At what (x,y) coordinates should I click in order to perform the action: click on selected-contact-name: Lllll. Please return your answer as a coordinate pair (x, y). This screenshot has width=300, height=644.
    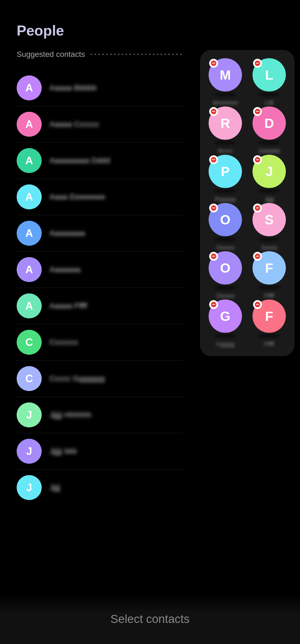
    Looking at the image, I should click on (269, 103).